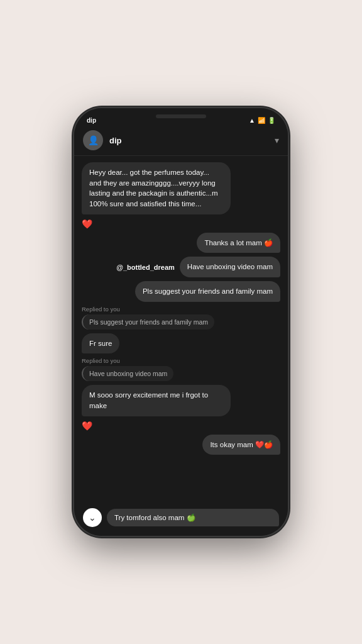 This screenshot has width=362, height=644. I want to click on reply-context-2: Replied to you Have unboxing video mam, so click(128, 369).